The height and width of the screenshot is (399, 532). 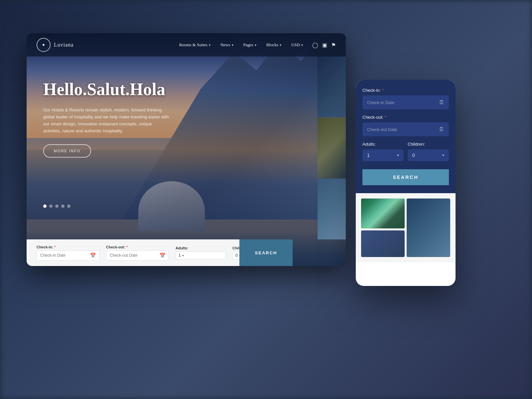 I want to click on nav-pages: Pages ▾, so click(x=250, y=45).